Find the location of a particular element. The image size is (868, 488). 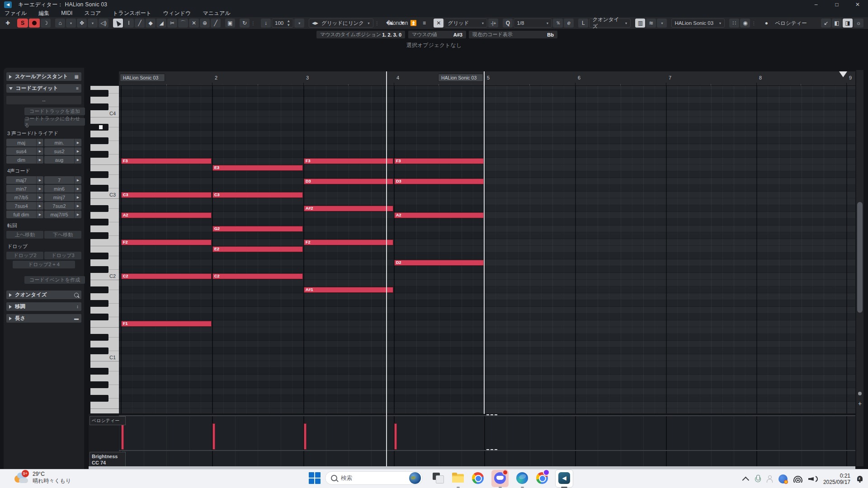

inversion-button: 下へ移動 is located at coordinates (63, 235).